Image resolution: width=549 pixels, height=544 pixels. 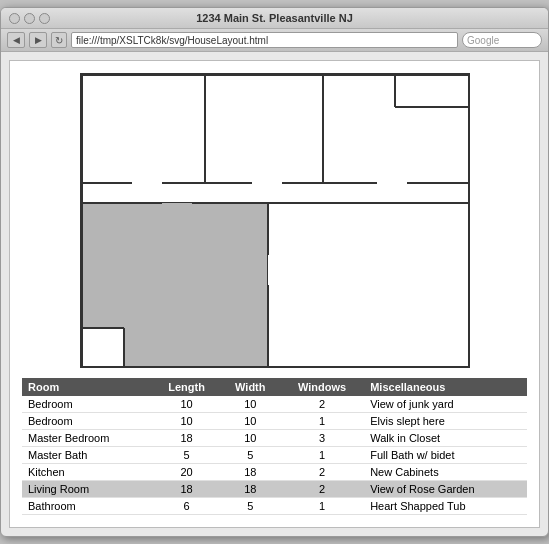 What do you see at coordinates (187, 387) in the screenshot?
I see `col-header-length: Length` at bounding box center [187, 387].